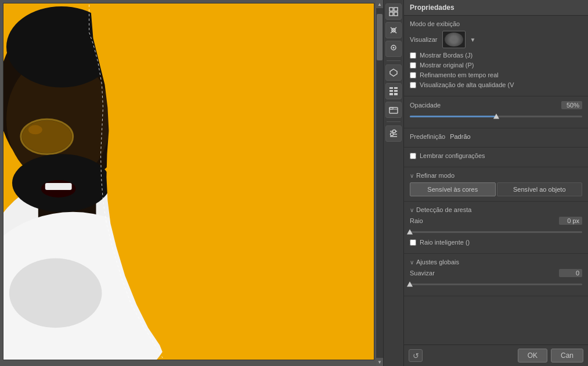 This screenshot has width=588, height=366. What do you see at coordinates (496, 284) in the screenshot?
I see `suavizar-slider` at bounding box center [496, 284].